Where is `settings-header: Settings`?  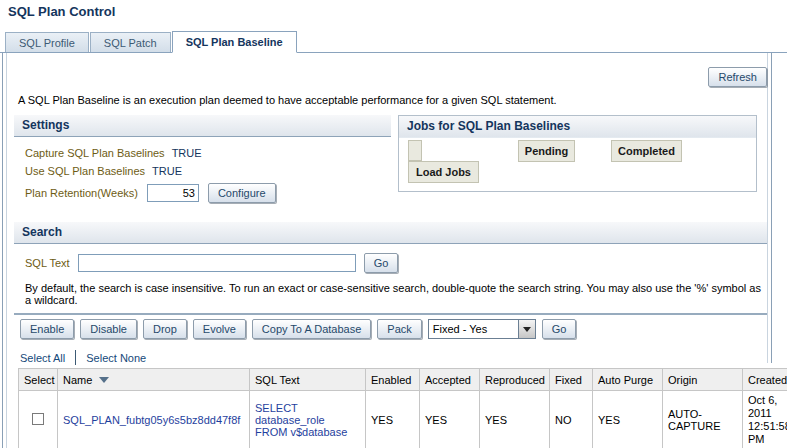
settings-header: Settings is located at coordinates (202, 126).